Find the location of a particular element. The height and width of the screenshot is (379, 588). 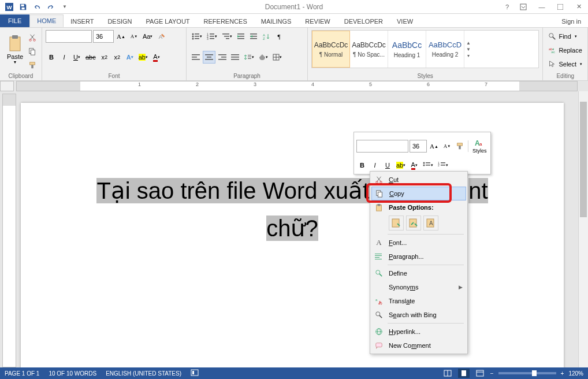

view-read-mode is located at coordinates (448, 373).